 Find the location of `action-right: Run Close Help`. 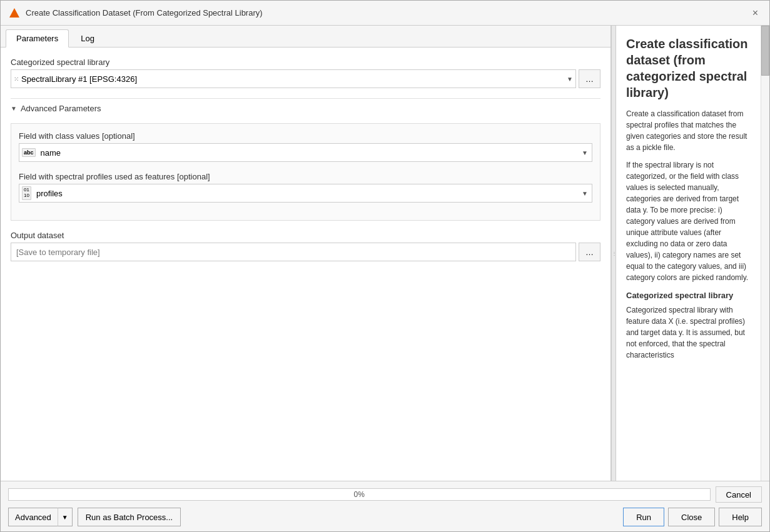

action-right: Run Close Help is located at coordinates (692, 517).